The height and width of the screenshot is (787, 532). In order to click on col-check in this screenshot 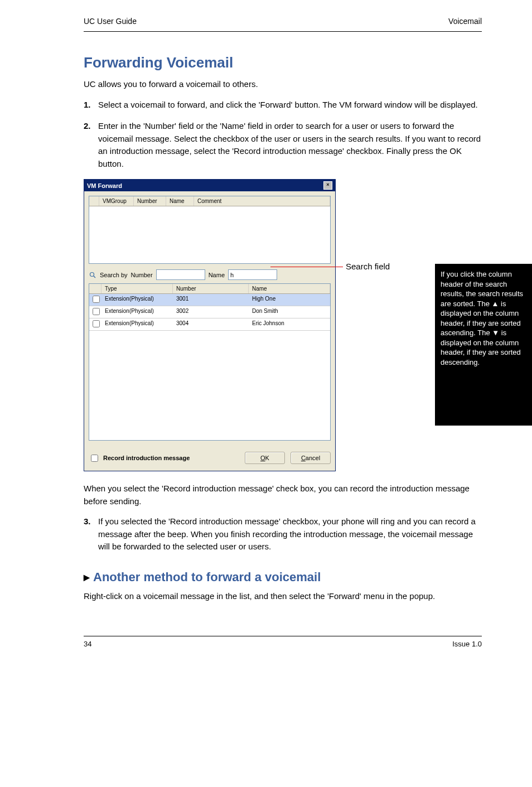, I will do `click(94, 201)`.